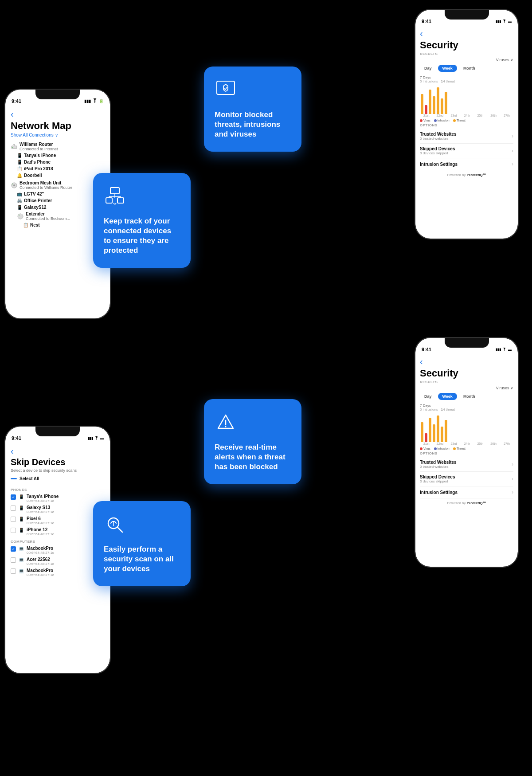  Describe the element at coordinates (13, 508) in the screenshot. I see `checkbox-galaxy-s13` at that location.